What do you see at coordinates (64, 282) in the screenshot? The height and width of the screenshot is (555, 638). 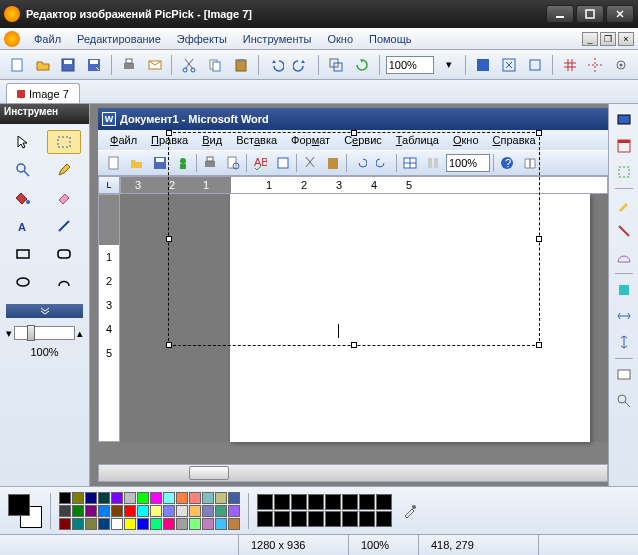 I see `tool-curve` at bounding box center [64, 282].